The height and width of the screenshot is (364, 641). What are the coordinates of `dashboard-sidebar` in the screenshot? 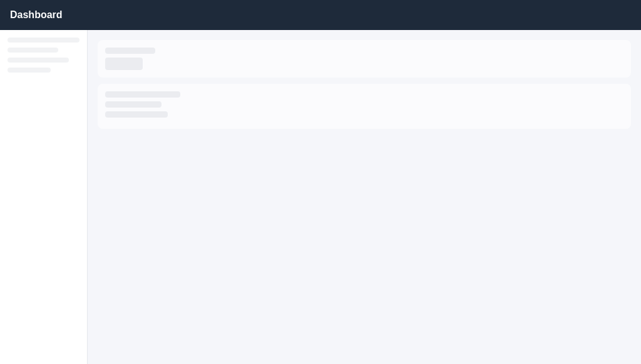 It's located at (44, 197).